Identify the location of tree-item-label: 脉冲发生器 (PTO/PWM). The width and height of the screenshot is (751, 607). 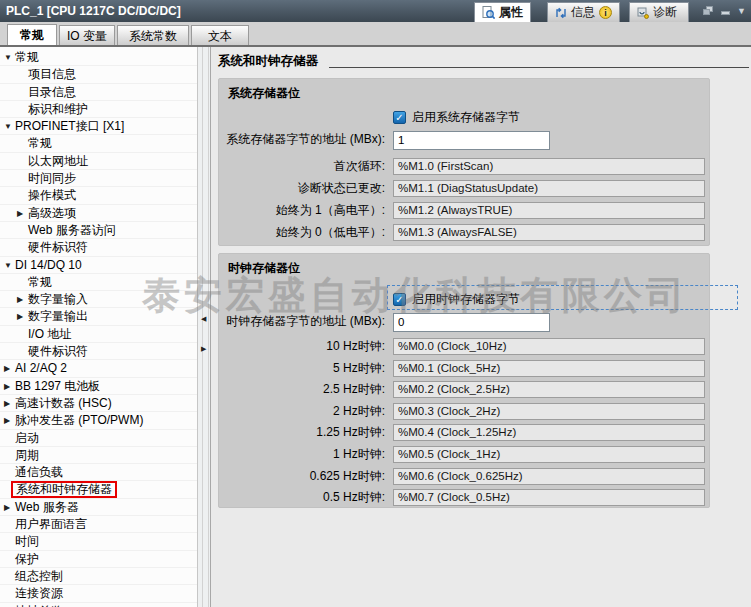
(79, 420).